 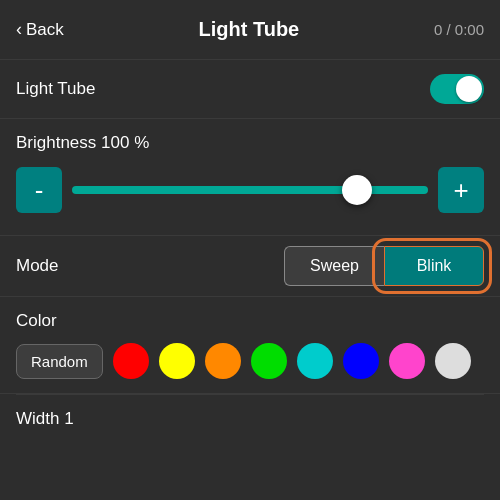 I want to click on color-cyan, so click(x=315, y=361).